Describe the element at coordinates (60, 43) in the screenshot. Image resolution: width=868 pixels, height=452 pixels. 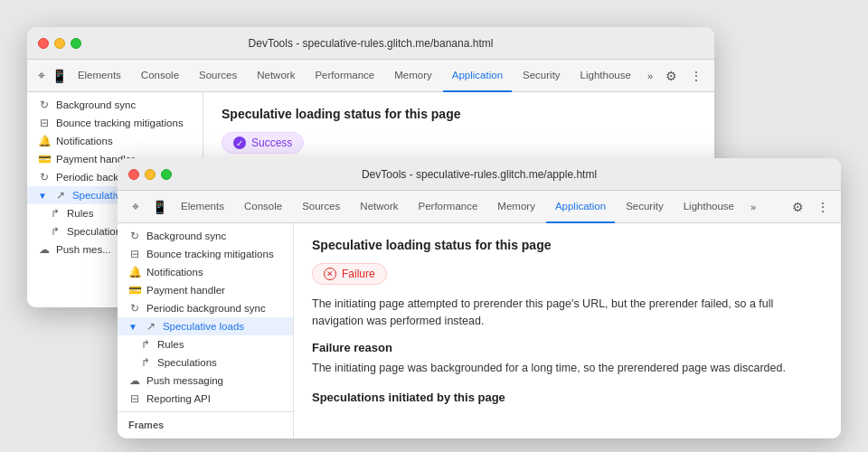
I see `minimize-button` at that location.